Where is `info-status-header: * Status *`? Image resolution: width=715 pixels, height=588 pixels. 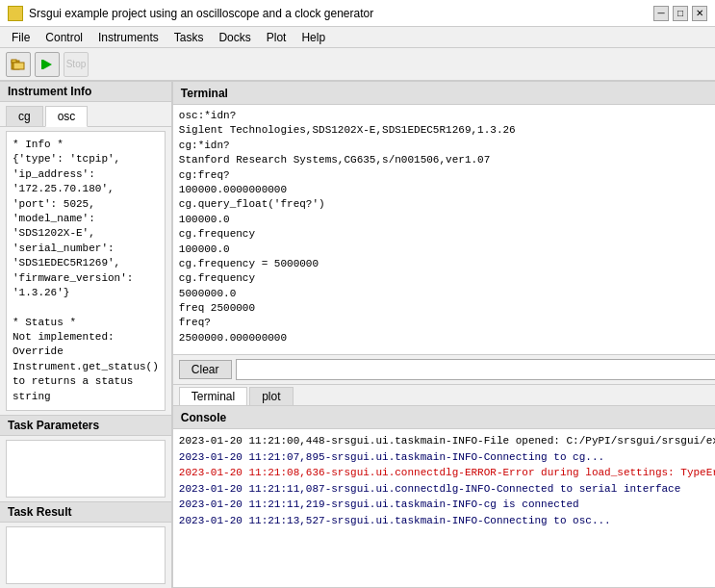 info-status-header: * Status * is located at coordinates (86, 323).